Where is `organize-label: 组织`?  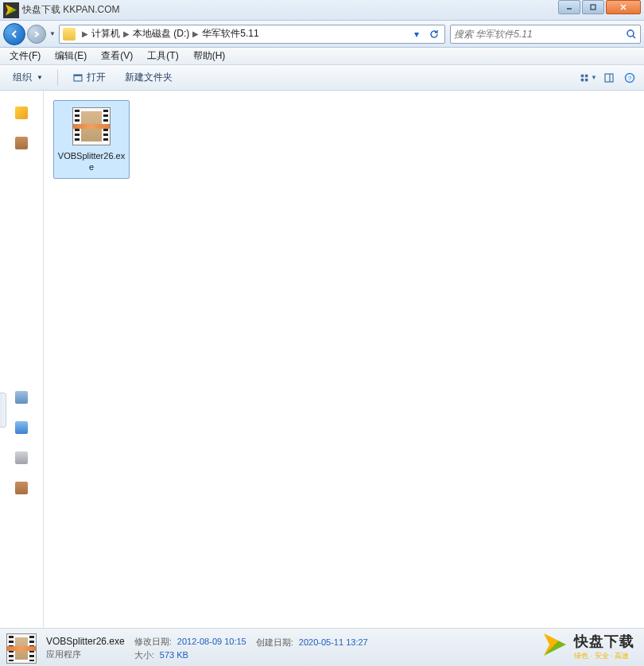 organize-label: 组织 is located at coordinates (22, 78).